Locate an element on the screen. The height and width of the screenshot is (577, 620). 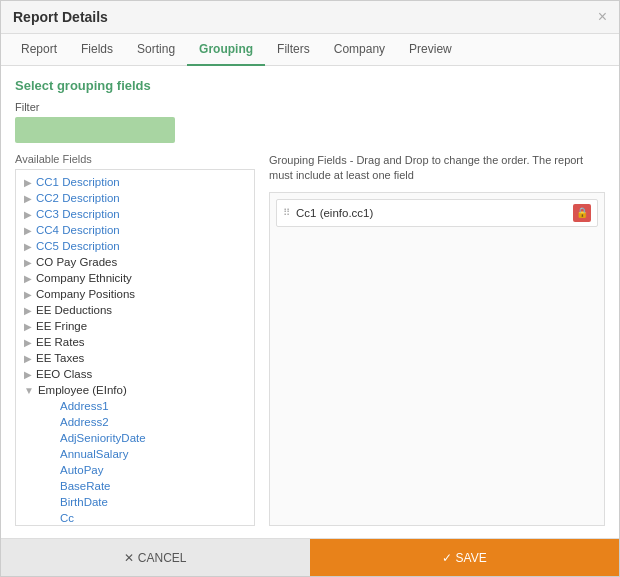
tab-fields: Fields is located at coordinates (97, 50).